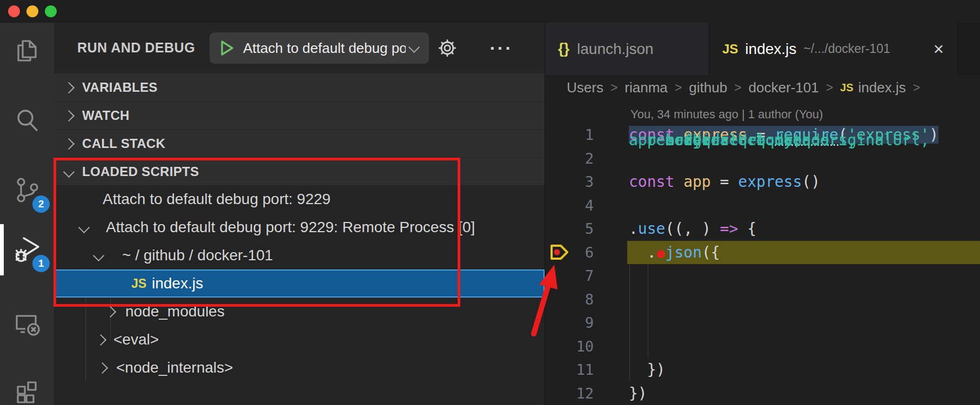 The height and width of the screenshot is (405, 980). I want to click on gear-icon, so click(447, 48).